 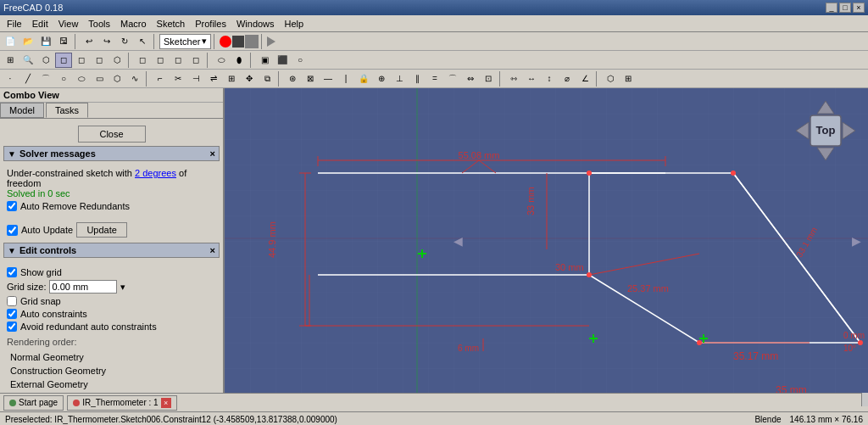 What do you see at coordinates (271, 42) in the screenshot?
I see `play-btn` at bounding box center [271, 42].